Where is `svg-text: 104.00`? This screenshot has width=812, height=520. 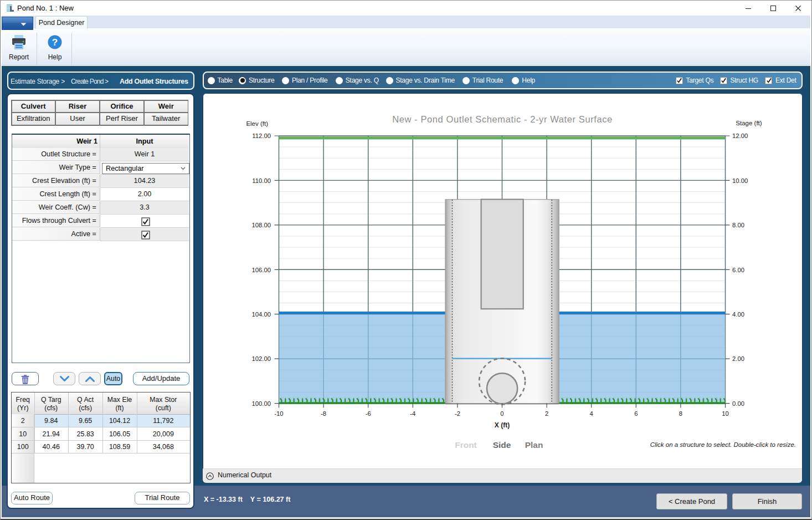
svg-text: 104.00 is located at coordinates (261, 314).